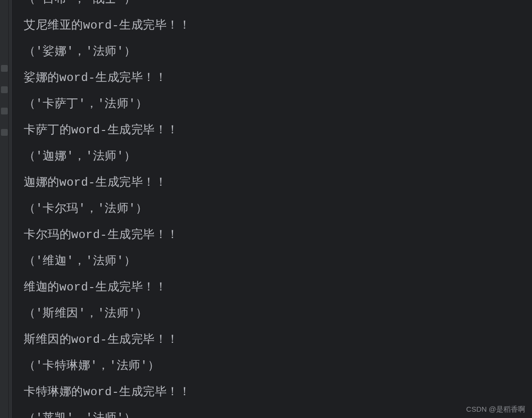 The width and height of the screenshot is (532, 418). I want to click on console-line: （'维迦'，'法师'）, so click(278, 261).